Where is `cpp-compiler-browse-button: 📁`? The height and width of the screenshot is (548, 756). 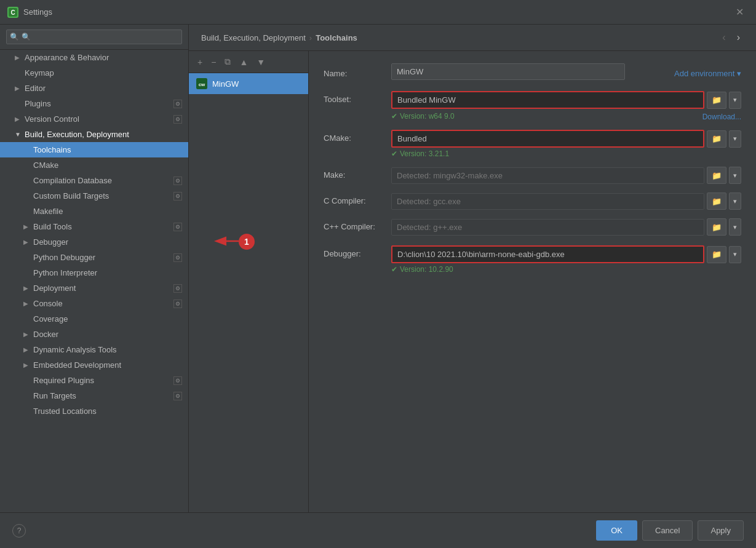
cpp-compiler-browse-button: 📁 is located at coordinates (717, 227).